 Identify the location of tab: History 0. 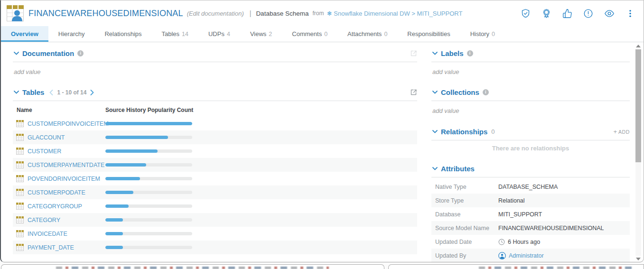
(483, 34).